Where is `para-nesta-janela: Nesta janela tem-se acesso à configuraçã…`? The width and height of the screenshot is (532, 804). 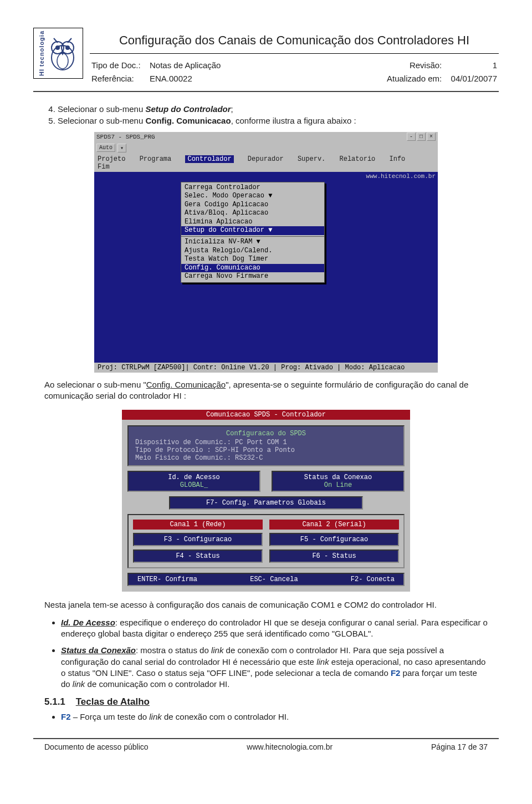 para-nesta-janela: Nesta janela tem-se acesso à configuraçã… is located at coordinates (266, 605).